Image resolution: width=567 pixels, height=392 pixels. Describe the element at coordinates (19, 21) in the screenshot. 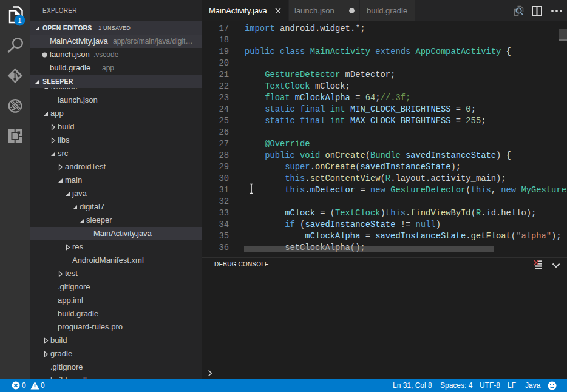

I see `svg-text: 1` at that location.